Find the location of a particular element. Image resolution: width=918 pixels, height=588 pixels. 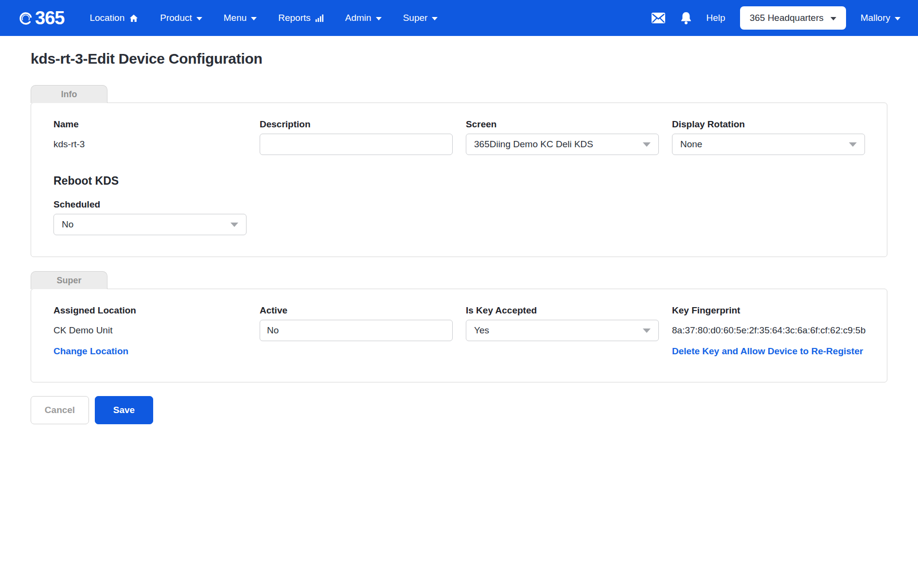

description-label: Description is located at coordinates (356, 124).